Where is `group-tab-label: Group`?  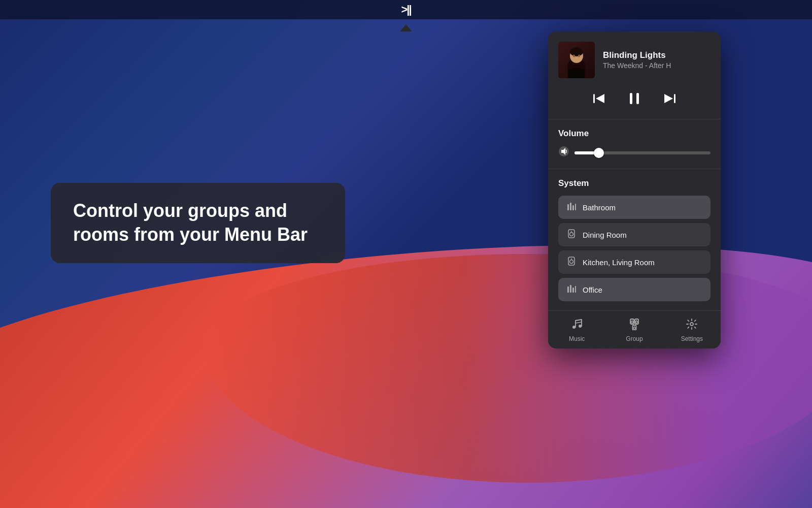
group-tab-label: Group is located at coordinates (634, 339).